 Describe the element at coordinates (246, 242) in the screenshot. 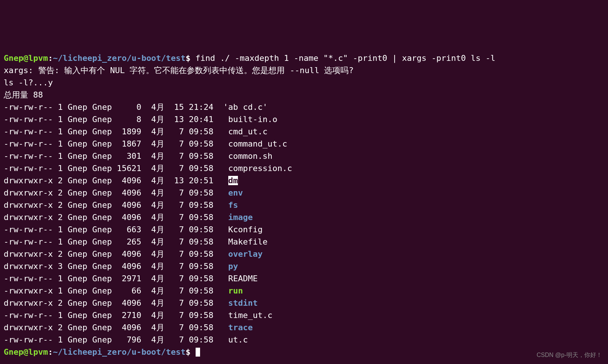

I see `file-name: Makefile` at that location.